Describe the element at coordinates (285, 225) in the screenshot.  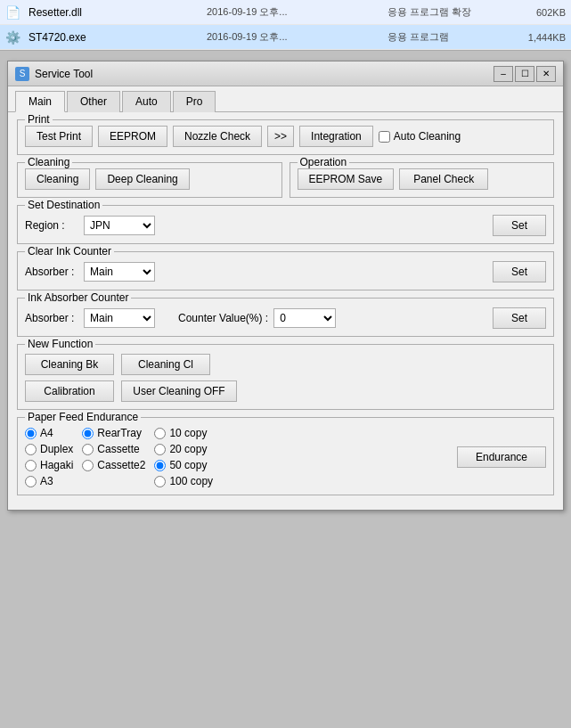
I see `set-destination-row: Region : JPN USA EUR Set` at that location.